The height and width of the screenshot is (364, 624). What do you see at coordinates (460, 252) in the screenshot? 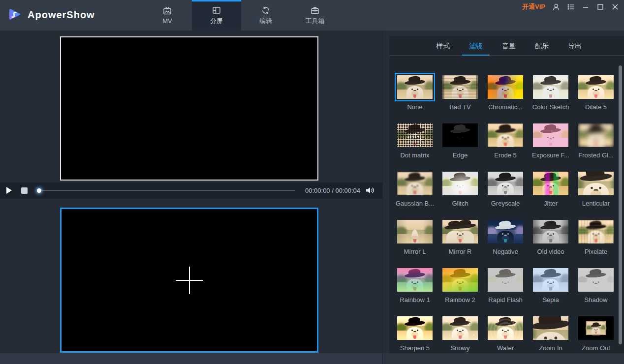
I see `filter-label: Mirror R` at bounding box center [460, 252].